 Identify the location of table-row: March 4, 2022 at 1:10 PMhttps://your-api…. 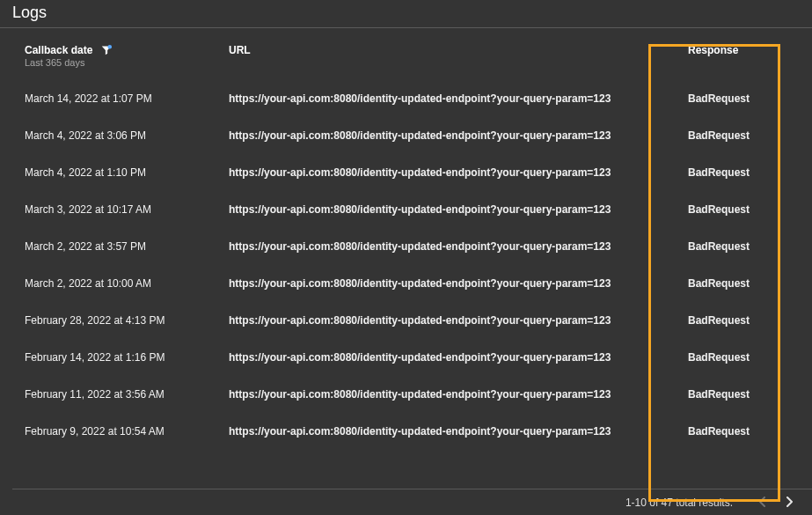
(406, 173).